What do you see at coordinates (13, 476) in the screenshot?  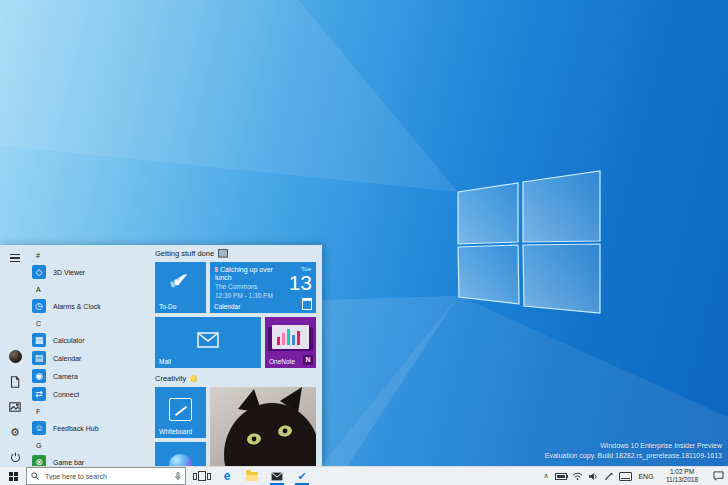 I see `start-button` at bounding box center [13, 476].